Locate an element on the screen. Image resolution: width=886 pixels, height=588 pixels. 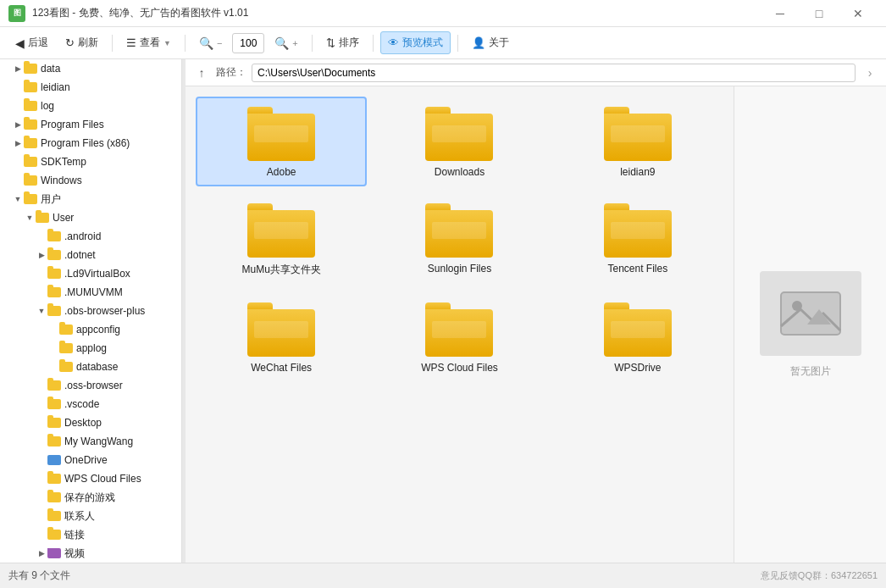
refresh-label: 刷新 is located at coordinates (88, 42).